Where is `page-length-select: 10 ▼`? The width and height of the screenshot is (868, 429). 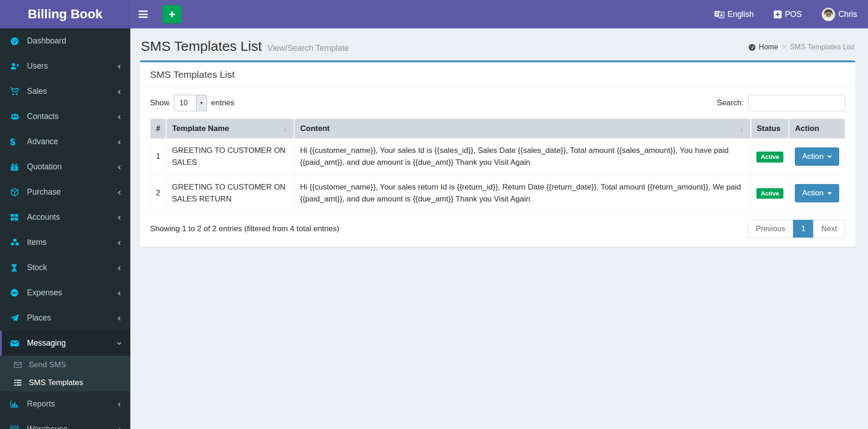 page-length-select: 10 ▼ is located at coordinates (190, 103).